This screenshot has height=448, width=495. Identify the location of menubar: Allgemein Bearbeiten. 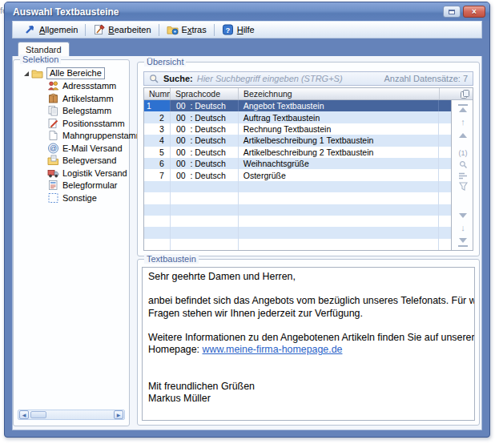
(247, 30).